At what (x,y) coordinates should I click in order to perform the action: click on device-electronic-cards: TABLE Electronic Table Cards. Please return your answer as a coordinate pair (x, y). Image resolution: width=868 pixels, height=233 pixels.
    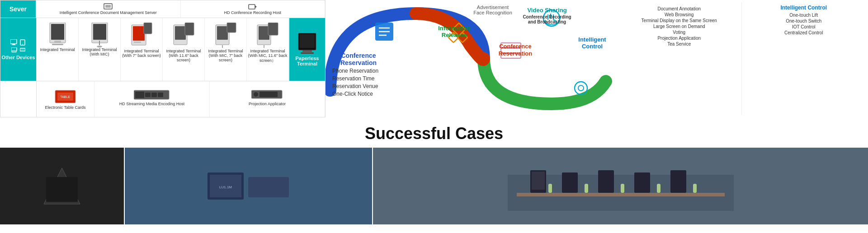
    Looking at the image, I should click on (66, 99).